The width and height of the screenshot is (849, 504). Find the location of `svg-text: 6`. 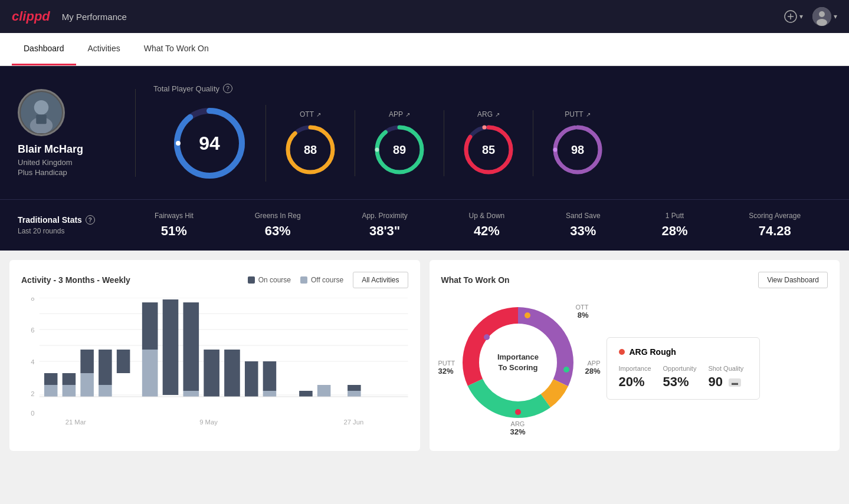

svg-text: 6 is located at coordinates (32, 330).